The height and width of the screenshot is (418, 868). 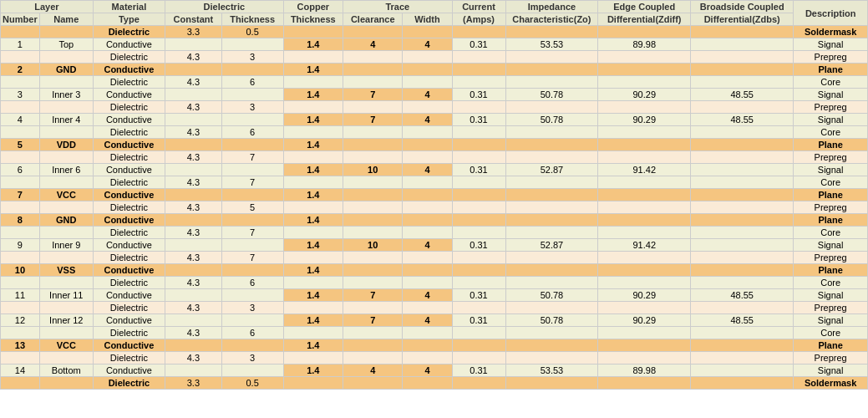 I want to click on edge-coupled: 90.29, so click(x=645, y=296).